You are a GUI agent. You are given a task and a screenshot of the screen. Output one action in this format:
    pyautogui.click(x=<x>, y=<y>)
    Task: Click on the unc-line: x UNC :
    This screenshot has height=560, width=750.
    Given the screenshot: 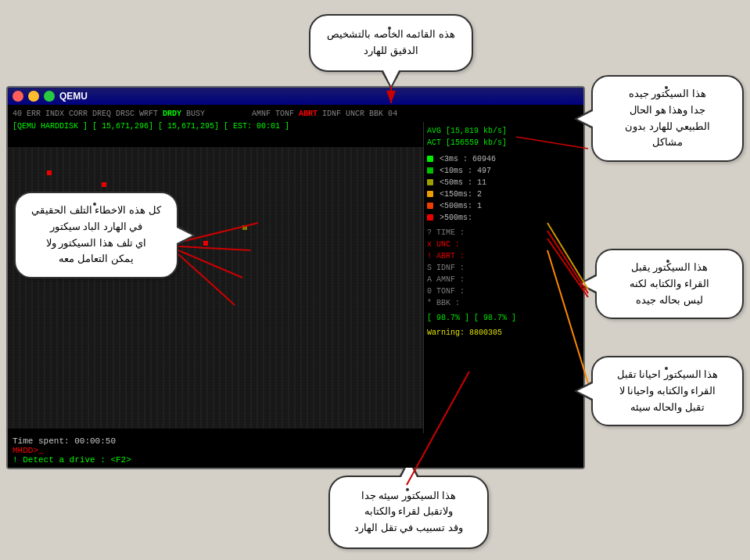 What is the action you would take?
    pyautogui.click(x=504, y=244)
    